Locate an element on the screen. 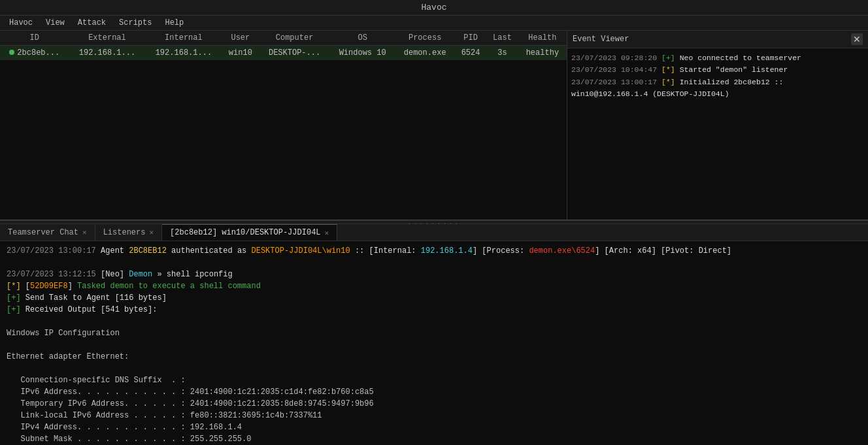 The width and height of the screenshot is (868, 445). menu-bar: Havoc View Attack Scripts Help is located at coordinates (434, 24).